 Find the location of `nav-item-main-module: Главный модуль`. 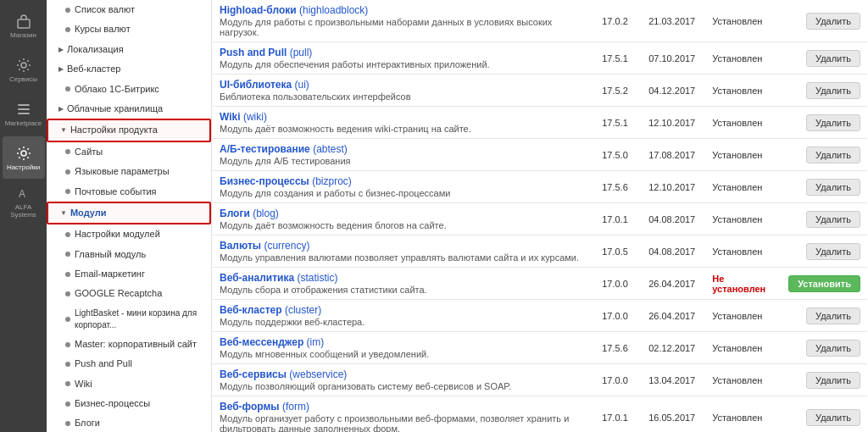

nav-item-main-module: Главный модуль is located at coordinates (129, 254).